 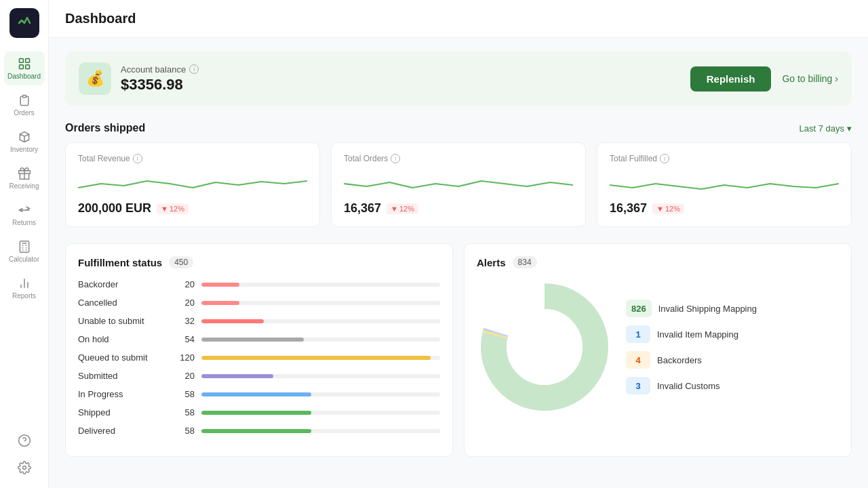 What do you see at coordinates (24, 251) in the screenshot?
I see `sidebar-item-calculator: Calculator` at bounding box center [24, 251].